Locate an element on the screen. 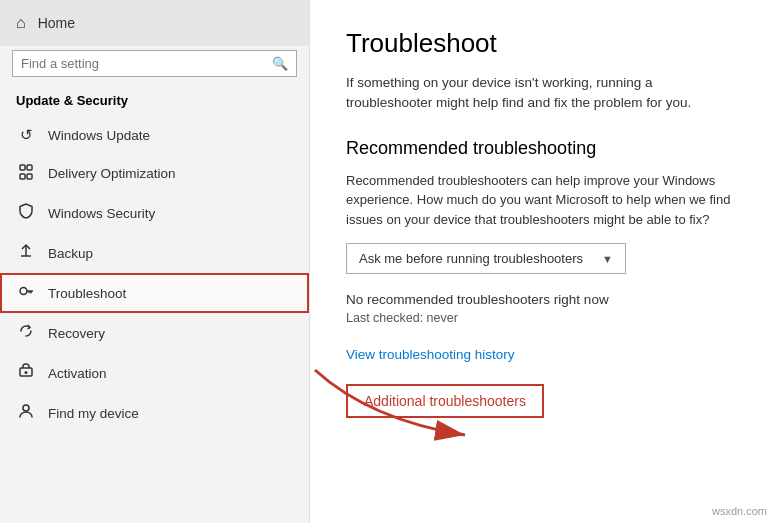  sidebar-label: Activation is located at coordinates (78, 374).